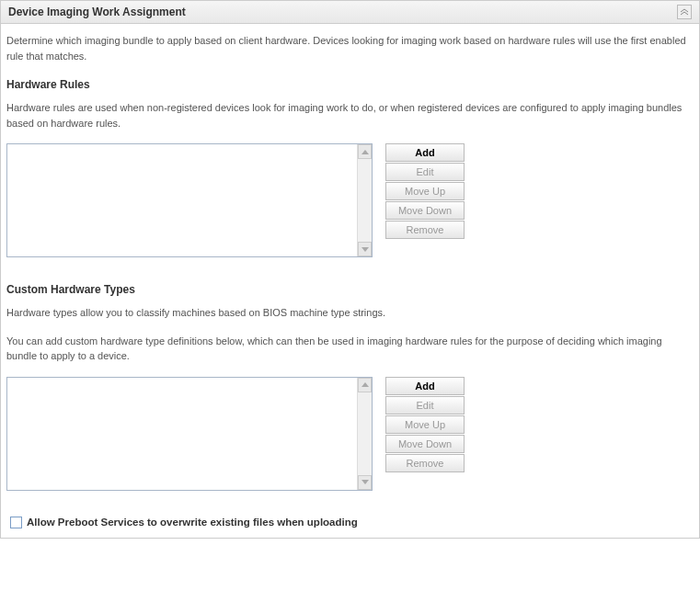  I want to click on custom-types-listbox, so click(182, 434).